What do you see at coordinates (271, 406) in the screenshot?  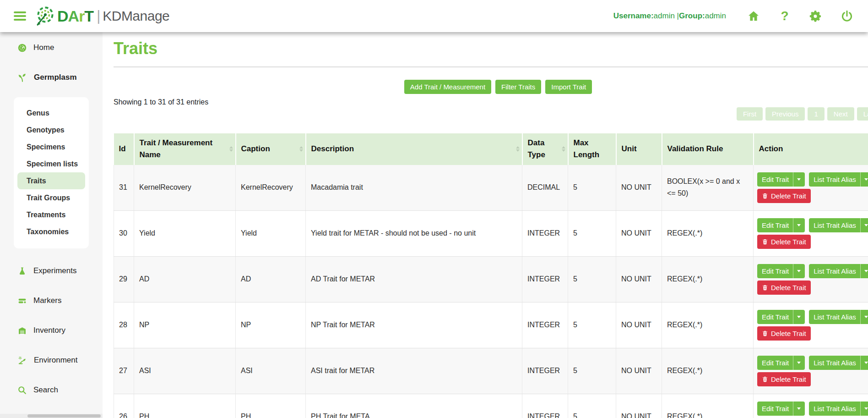 I see `cell-caption: PH` at bounding box center [271, 406].